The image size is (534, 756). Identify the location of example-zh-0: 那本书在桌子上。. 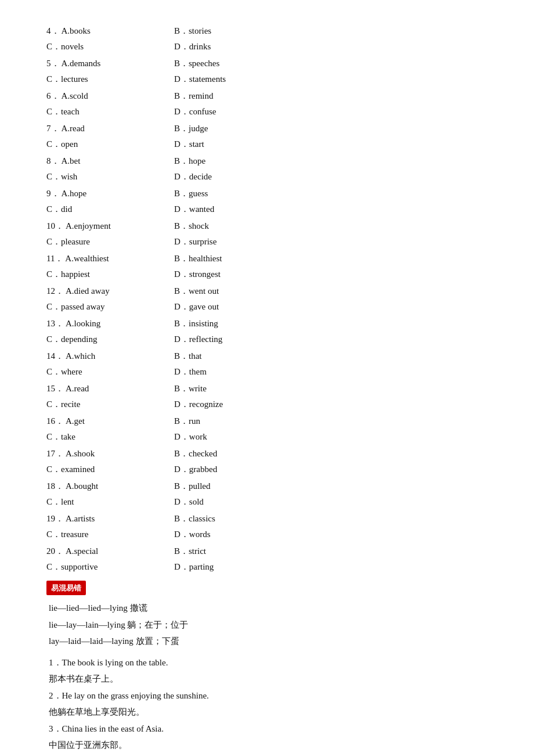
(268, 679).